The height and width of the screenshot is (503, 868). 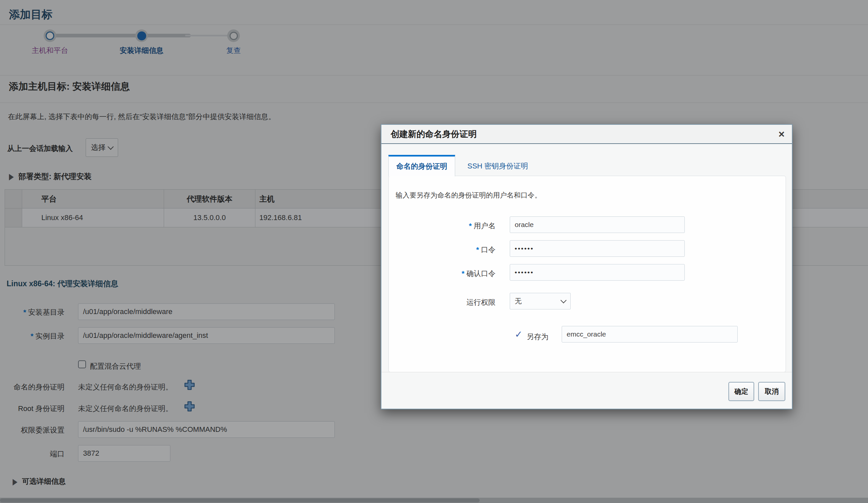 What do you see at coordinates (540, 301) in the screenshot?
I see `run-privilege-select: 无` at bounding box center [540, 301].